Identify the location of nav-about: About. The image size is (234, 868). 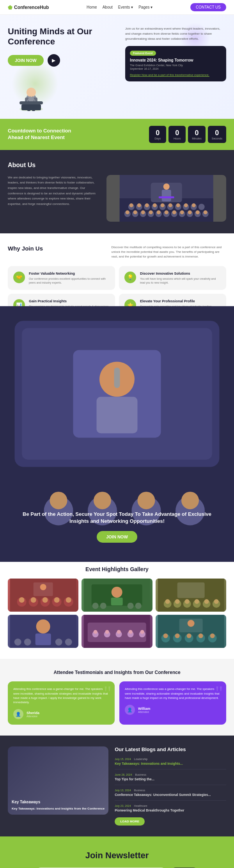
(108, 7).